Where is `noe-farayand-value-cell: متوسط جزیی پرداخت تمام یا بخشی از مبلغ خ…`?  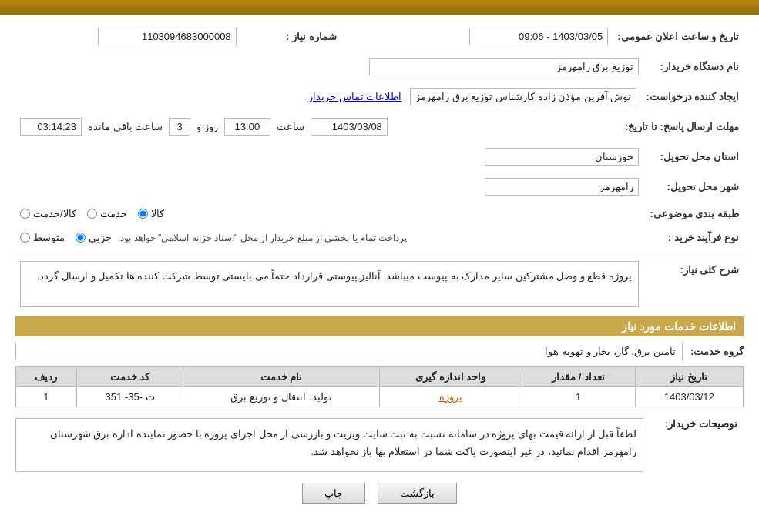 noe-farayand-value-cell: متوسط جزیی پرداخت تمام یا بخشی از مبلغ خ… is located at coordinates (330, 237).